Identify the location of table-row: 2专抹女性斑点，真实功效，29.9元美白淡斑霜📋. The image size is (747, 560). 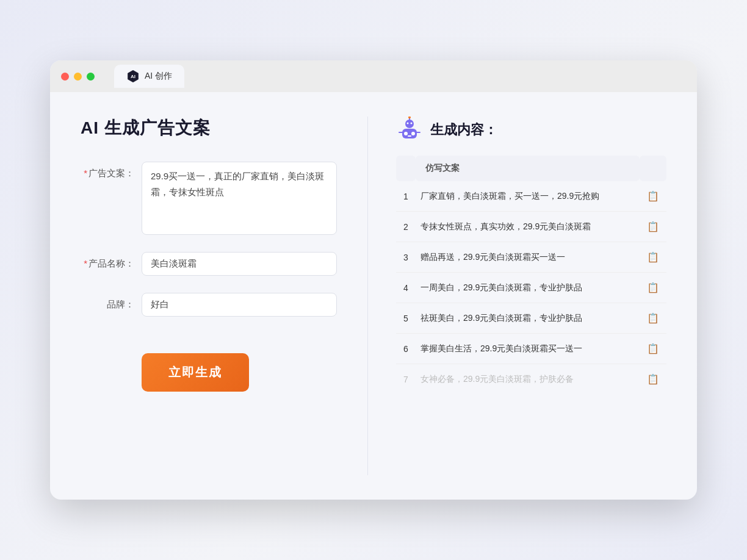
(531, 227).